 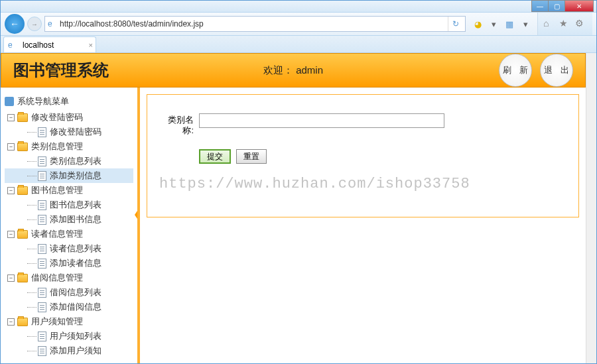 I want to click on nav-item: 添加读者信息, so click(x=69, y=263).